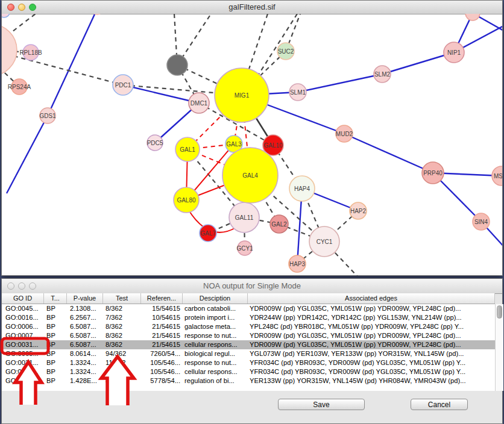  What do you see at coordinates (345, 134) in the screenshot?
I see `node-label: MUD2` at bounding box center [345, 134].